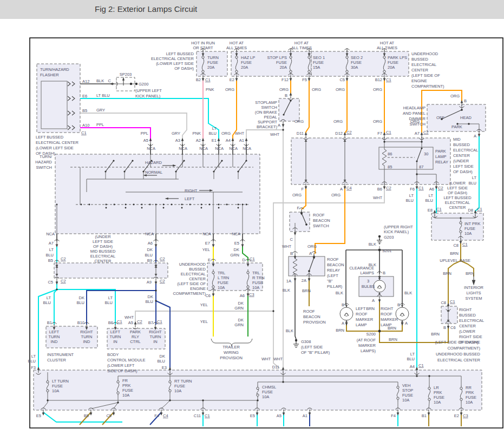 This screenshot has height=435, width=504. I want to click on diagram-text: C2, so click(63, 281).